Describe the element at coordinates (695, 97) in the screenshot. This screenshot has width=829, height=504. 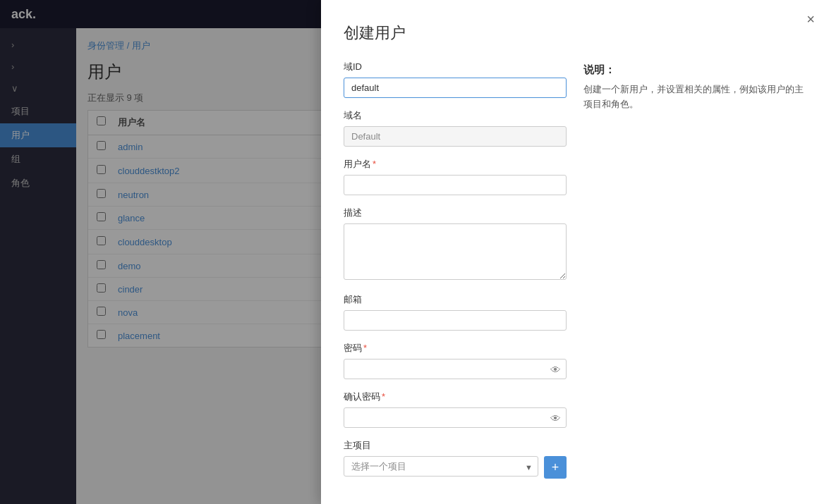
I see `description-text: 创建一个新用户，并设置相关的属性，例如该用户的主项目和角色。` at that location.